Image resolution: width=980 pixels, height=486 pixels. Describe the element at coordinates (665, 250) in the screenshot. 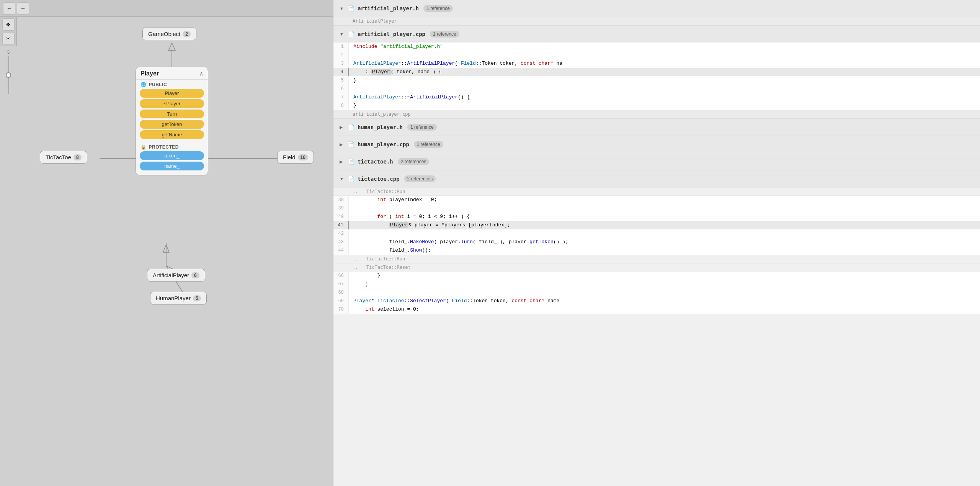

I see `line-content-44: field_.Show();` at that location.